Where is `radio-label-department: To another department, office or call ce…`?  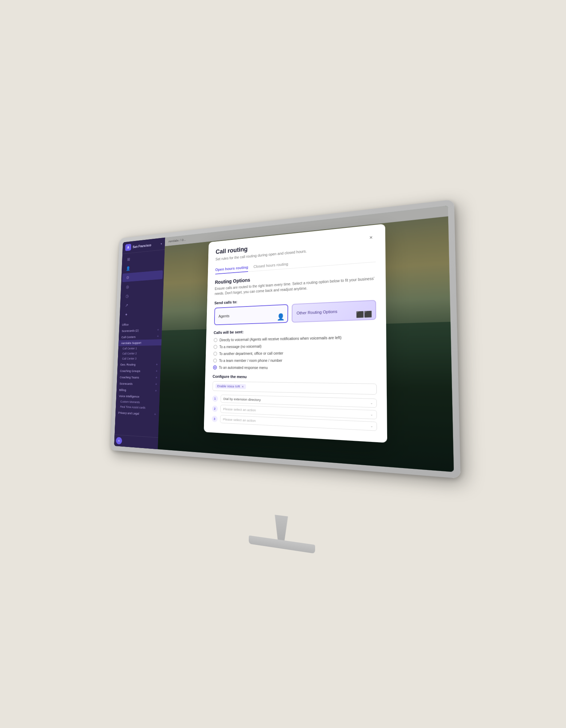 radio-label-department: To another department, office or call ce… is located at coordinates (251, 353).